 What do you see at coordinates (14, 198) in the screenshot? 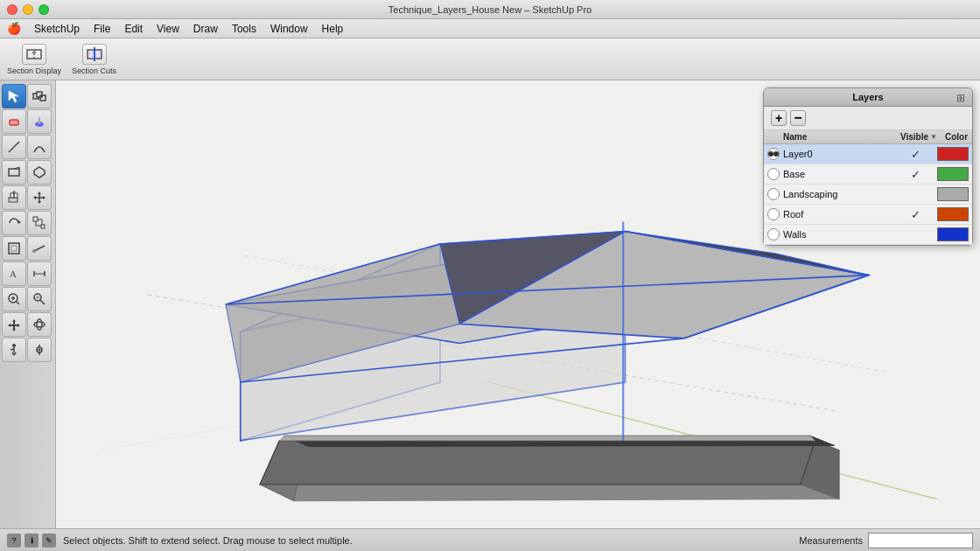
I see `push-pull-tool` at bounding box center [14, 198].